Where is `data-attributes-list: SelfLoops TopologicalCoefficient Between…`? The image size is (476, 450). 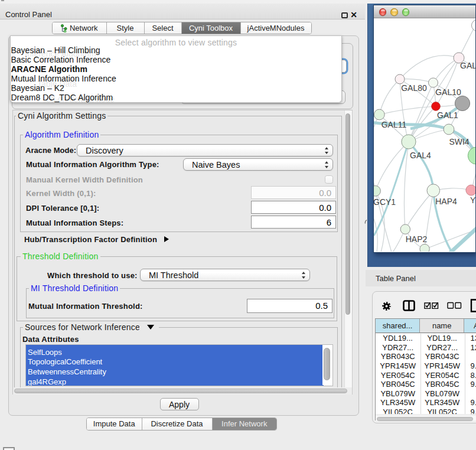
data-attributes-list: SelfLoops TopologicalCoefficient Between… is located at coordinates (180, 365).